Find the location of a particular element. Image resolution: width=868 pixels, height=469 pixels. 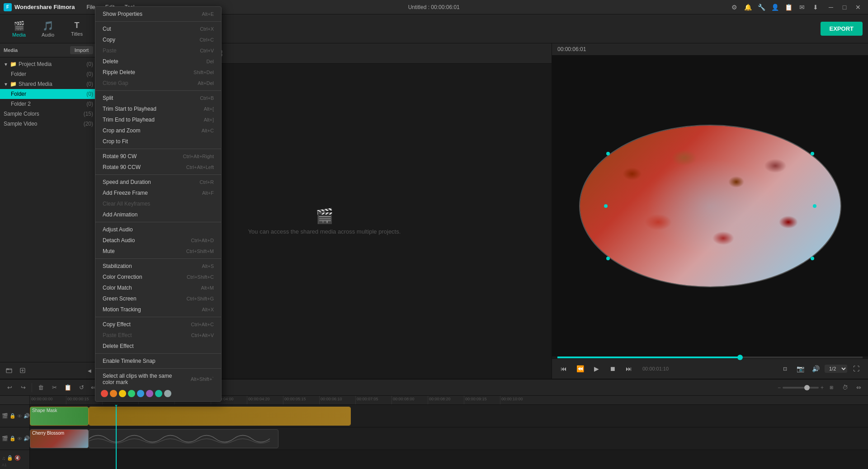

account-icon: 👤 is located at coordinates (775, 7).